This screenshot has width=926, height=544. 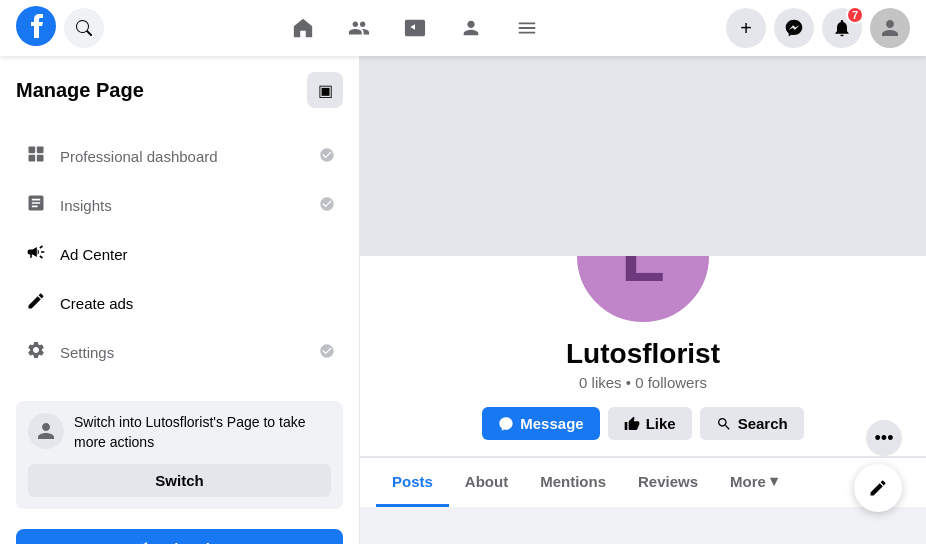 What do you see at coordinates (180, 432) in the screenshot?
I see `switch-info: Switch into Lutosflorist's Page to take …` at bounding box center [180, 432].